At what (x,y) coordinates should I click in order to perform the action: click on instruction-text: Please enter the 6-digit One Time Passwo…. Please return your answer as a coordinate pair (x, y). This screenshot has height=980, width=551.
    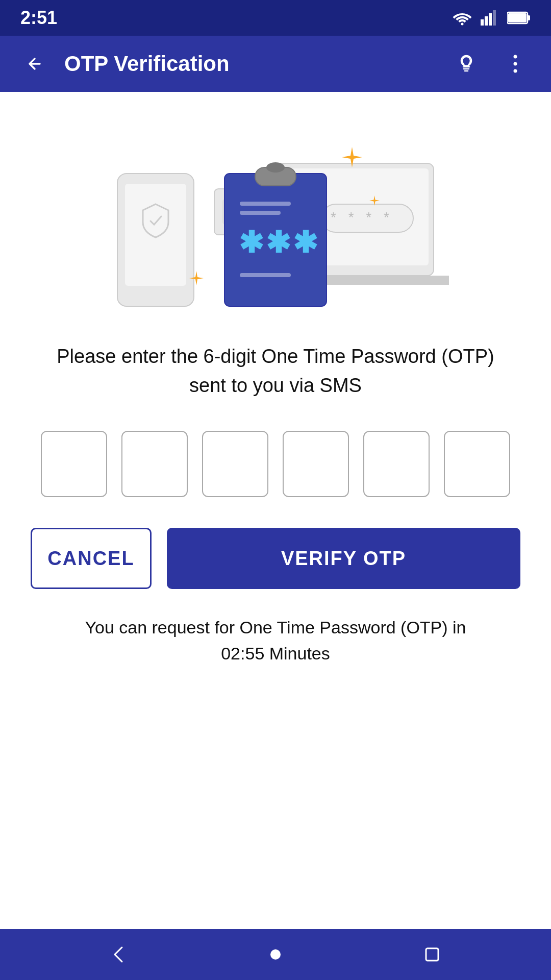
    Looking at the image, I should click on (276, 371).